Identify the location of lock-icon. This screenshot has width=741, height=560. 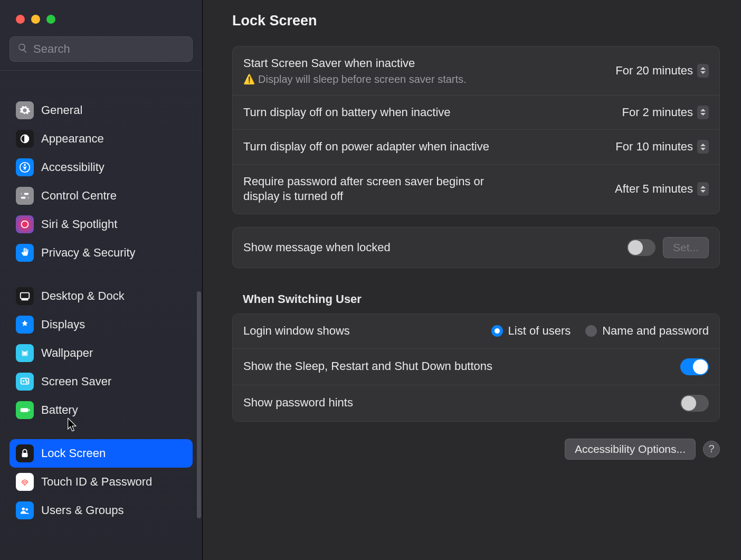
(25, 453).